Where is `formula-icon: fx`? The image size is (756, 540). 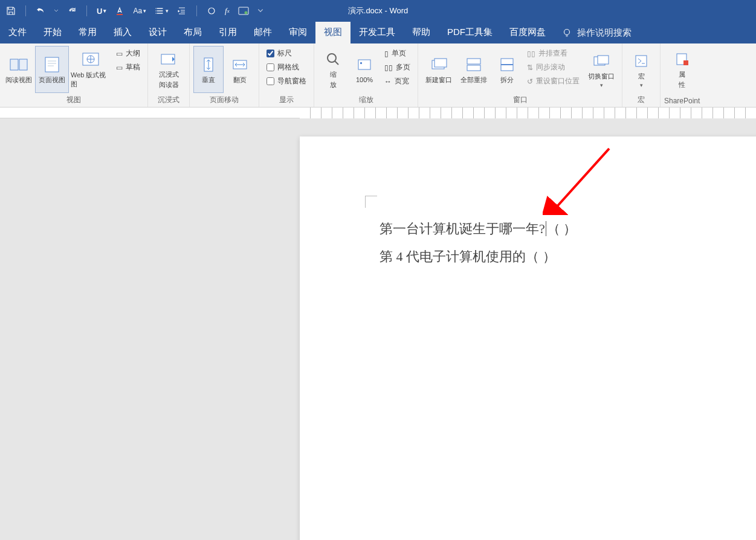 formula-icon: fx is located at coordinates (227, 11).